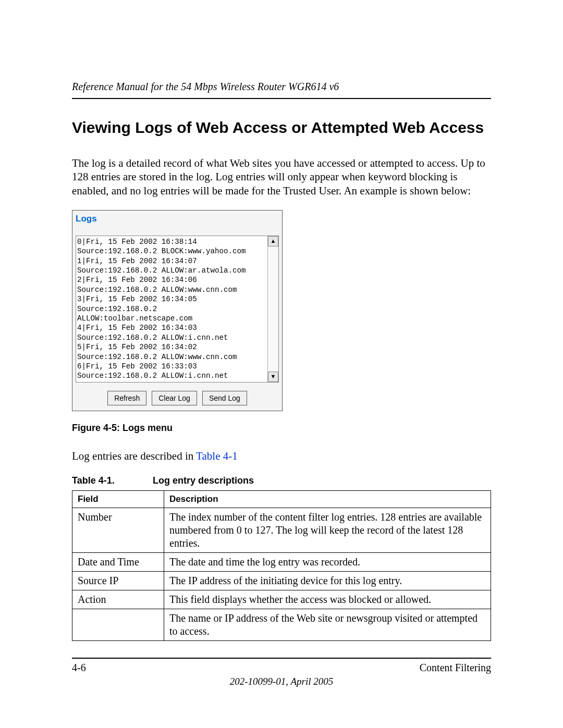  Describe the element at coordinates (456, 668) in the screenshot. I see `footer-section-name: Content Filtering` at that location.